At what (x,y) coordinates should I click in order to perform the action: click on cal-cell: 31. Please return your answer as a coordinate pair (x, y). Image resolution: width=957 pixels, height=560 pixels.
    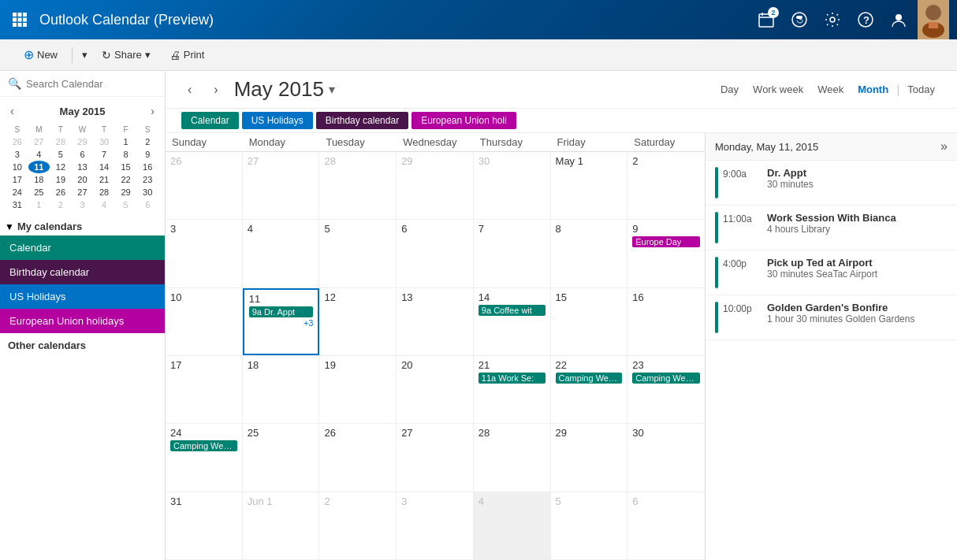
    Looking at the image, I should click on (204, 526).